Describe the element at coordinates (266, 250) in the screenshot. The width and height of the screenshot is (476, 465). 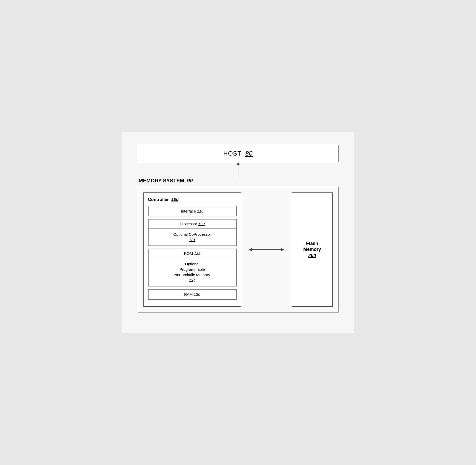
I see `arrow-horizontal` at that location.